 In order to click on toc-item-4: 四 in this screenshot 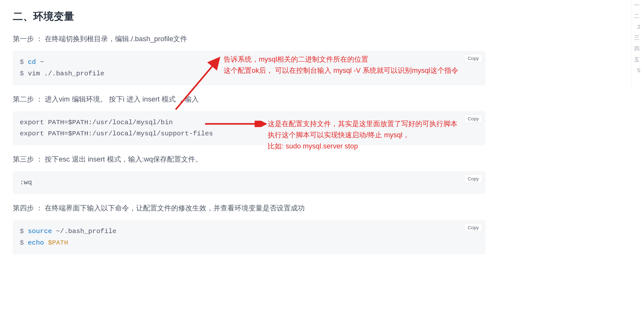, I will do `click(639, 49)`.